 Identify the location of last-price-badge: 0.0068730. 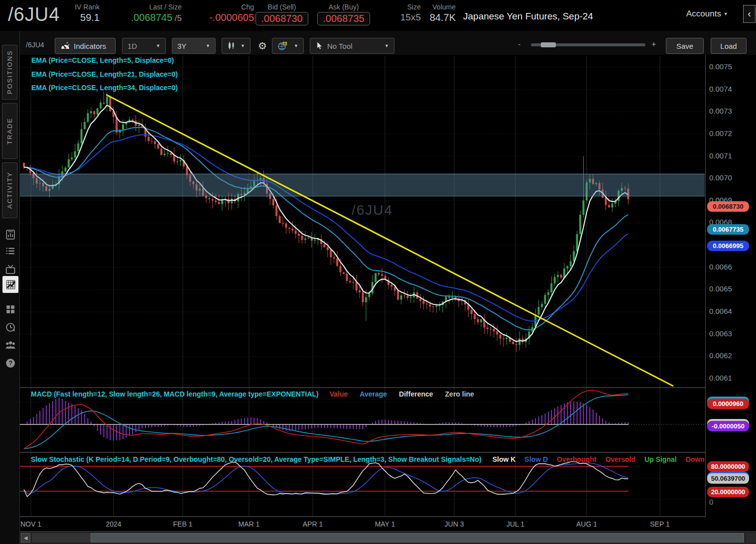
(728, 206).